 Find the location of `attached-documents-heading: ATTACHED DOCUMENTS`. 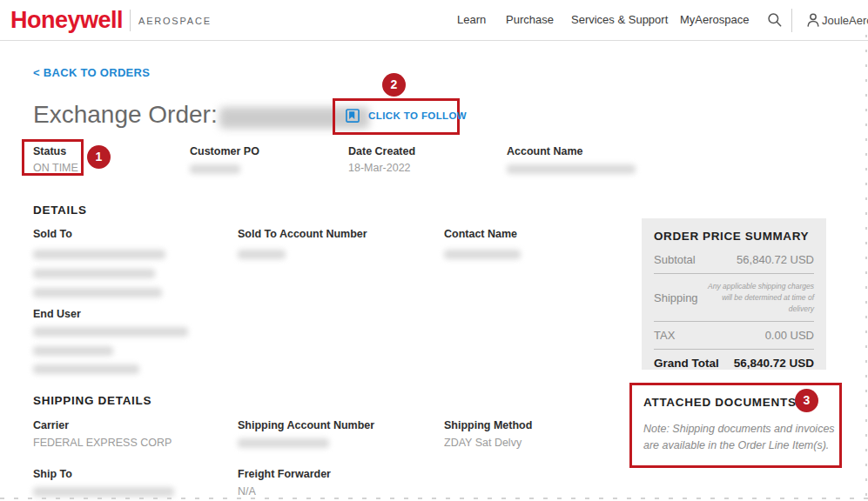

attached-documents-heading: ATTACHED DOCUMENTS is located at coordinates (720, 402).